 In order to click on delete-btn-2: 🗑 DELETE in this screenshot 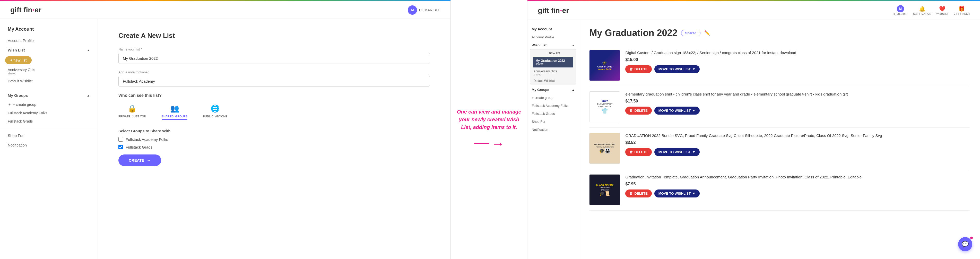, I will do `click(638, 110)`.